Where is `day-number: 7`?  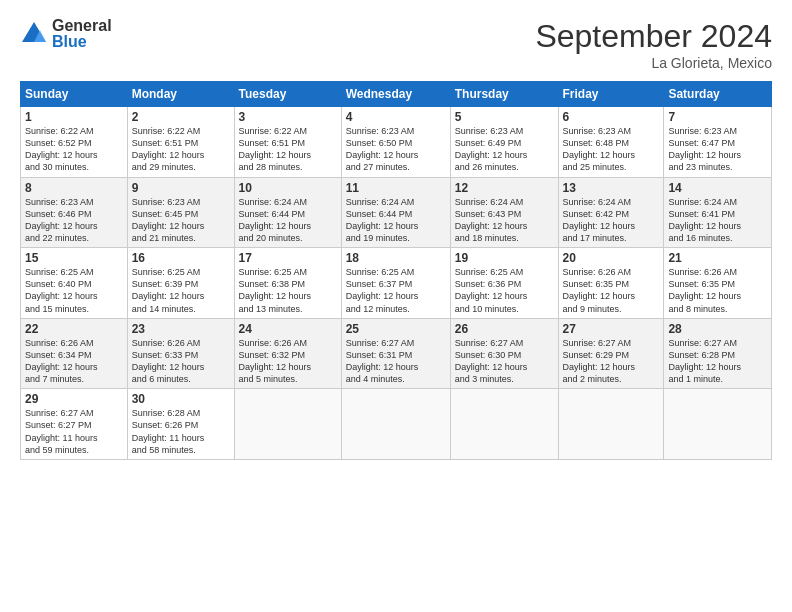
day-number: 7 is located at coordinates (718, 117).